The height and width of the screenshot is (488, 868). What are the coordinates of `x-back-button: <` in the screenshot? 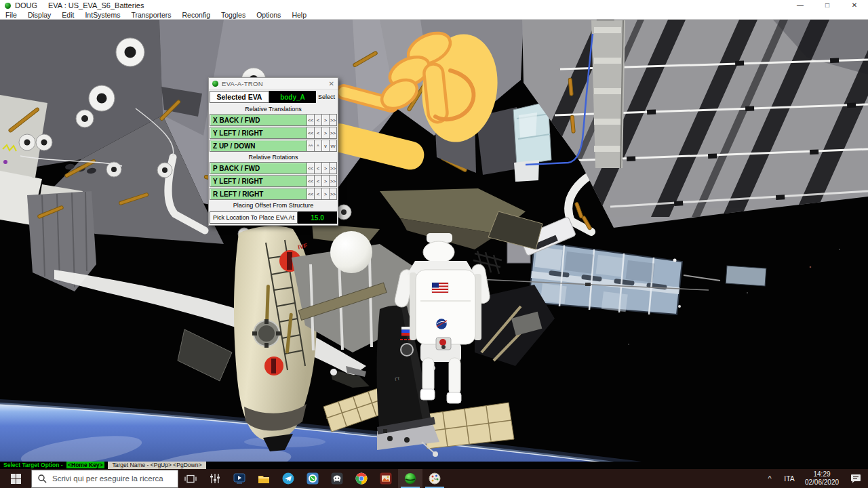 It's located at (319, 120).